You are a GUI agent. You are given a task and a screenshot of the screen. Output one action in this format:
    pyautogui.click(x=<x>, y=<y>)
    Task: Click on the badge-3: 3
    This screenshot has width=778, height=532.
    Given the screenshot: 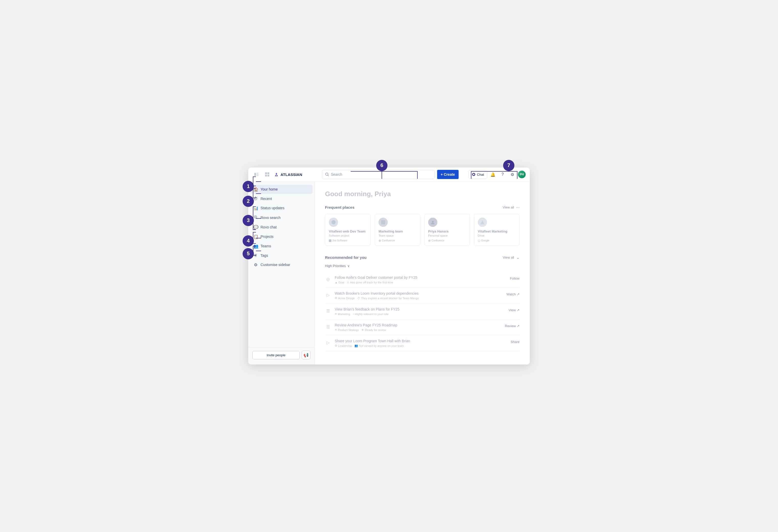 What is the action you would take?
    pyautogui.click(x=248, y=220)
    